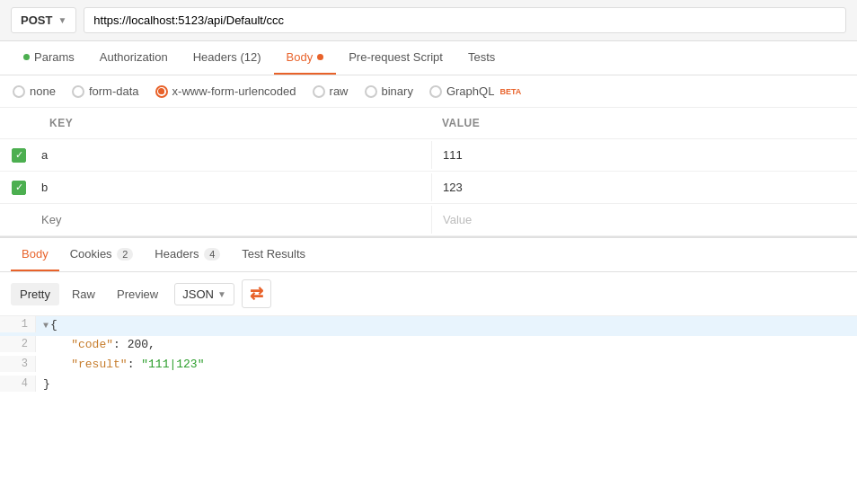  Describe the element at coordinates (428, 366) in the screenshot. I see `code-line-3: 3 "result": "111|123"` at that location.